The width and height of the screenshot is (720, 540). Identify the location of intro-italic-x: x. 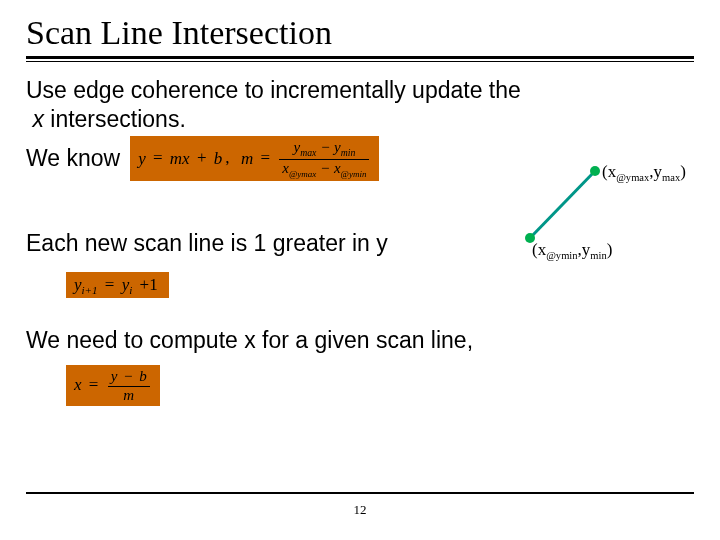
(38, 119).